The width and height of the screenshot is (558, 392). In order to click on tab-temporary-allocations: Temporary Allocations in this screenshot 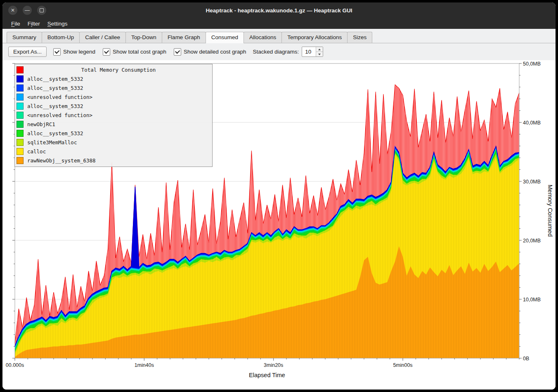, I will do `click(314, 37)`.